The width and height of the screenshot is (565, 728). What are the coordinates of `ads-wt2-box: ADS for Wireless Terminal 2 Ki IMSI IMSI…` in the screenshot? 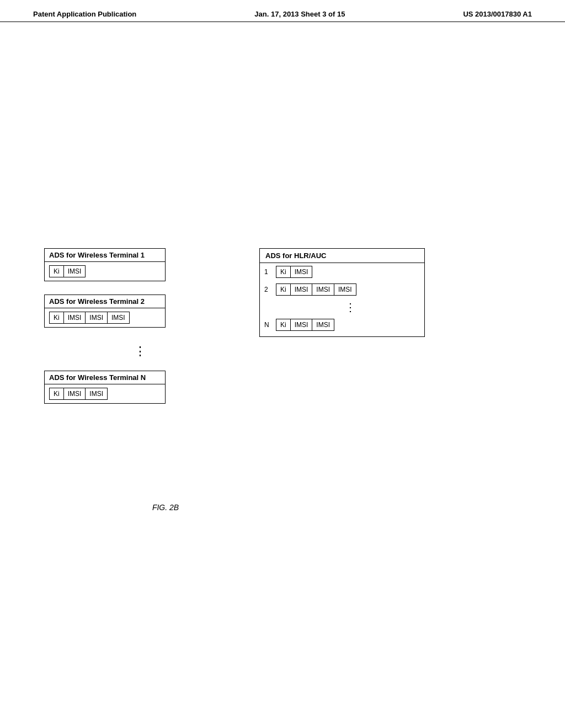 It's located at (105, 311).